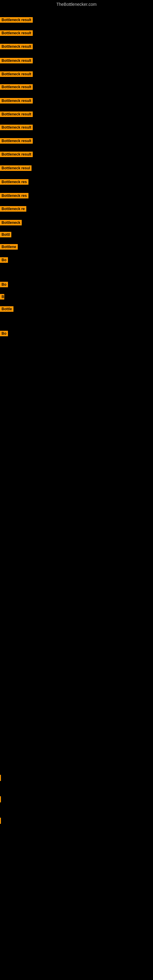 The height and width of the screenshot is (980, 153). I want to click on bottleneck-badge: Bottleneck, so click(11, 223).